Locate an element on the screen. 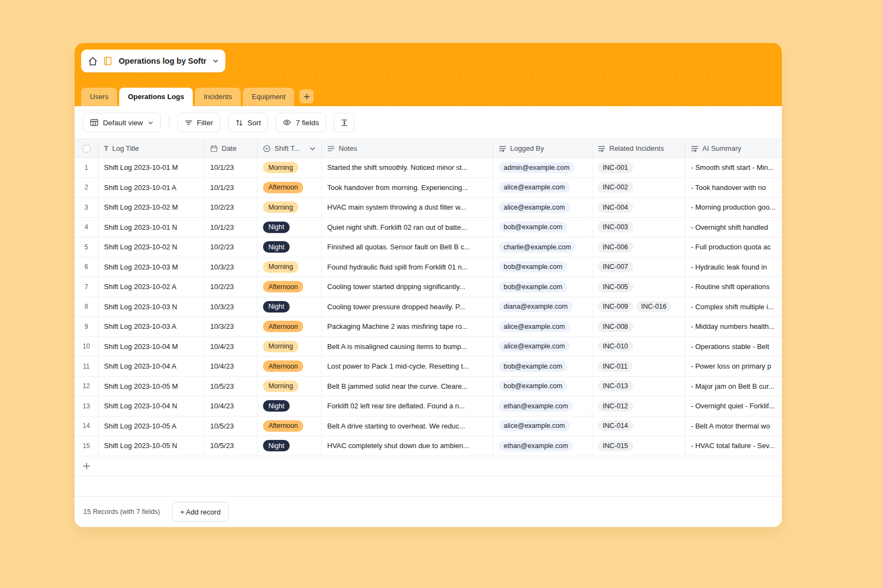  row-number: 12 is located at coordinates (87, 387).